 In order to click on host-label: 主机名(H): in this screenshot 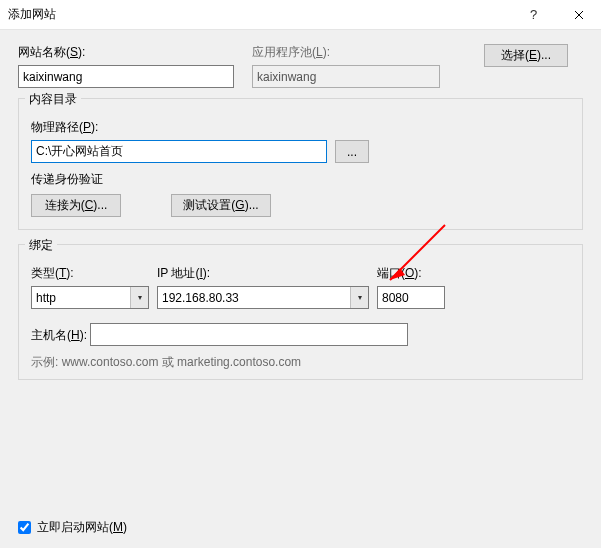, I will do `click(59, 335)`.